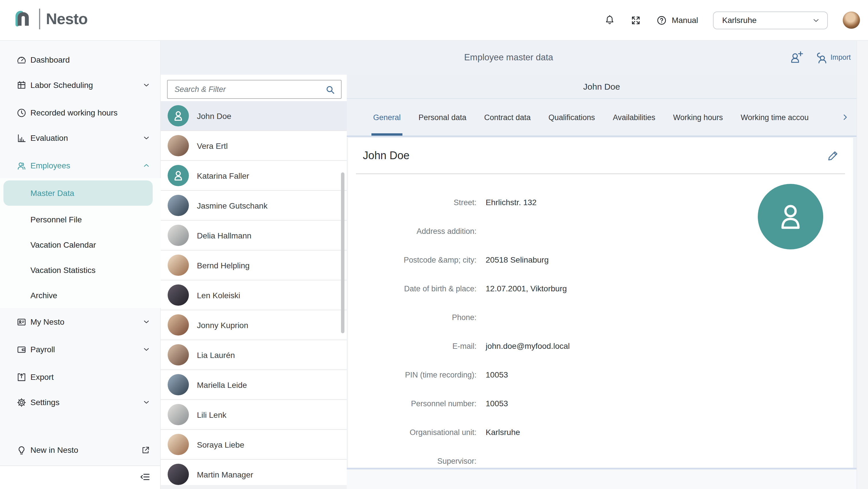  What do you see at coordinates (50, 60) in the screenshot?
I see `sidebar-item-label: Dashboard` at bounding box center [50, 60].